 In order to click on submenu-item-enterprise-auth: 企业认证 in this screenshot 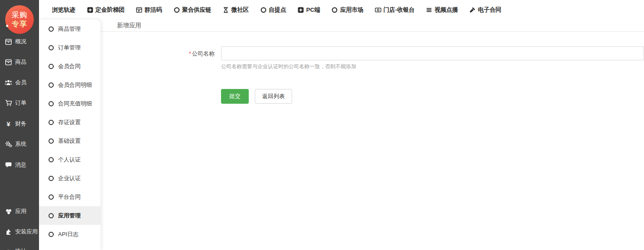, I will do `click(70, 178)`.